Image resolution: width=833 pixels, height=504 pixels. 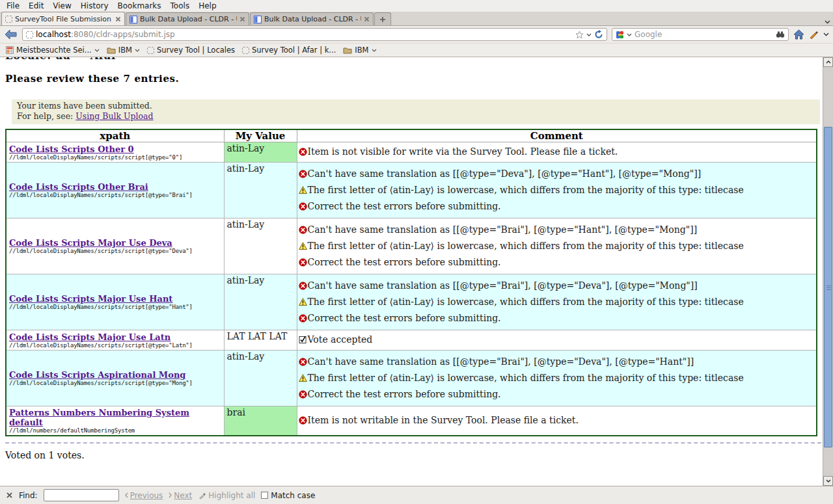 I want to click on scrollbar-grip, so click(x=829, y=287).